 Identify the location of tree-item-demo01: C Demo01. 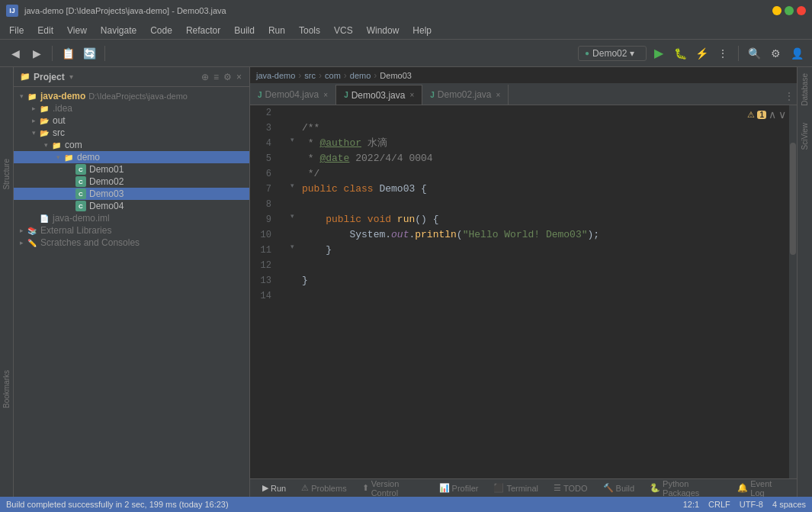
(131, 169).